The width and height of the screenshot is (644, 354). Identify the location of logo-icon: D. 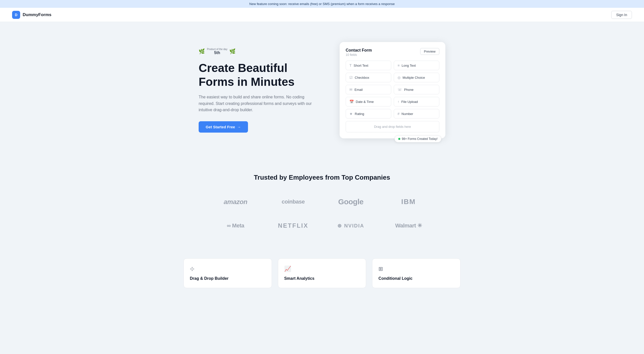
(16, 15).